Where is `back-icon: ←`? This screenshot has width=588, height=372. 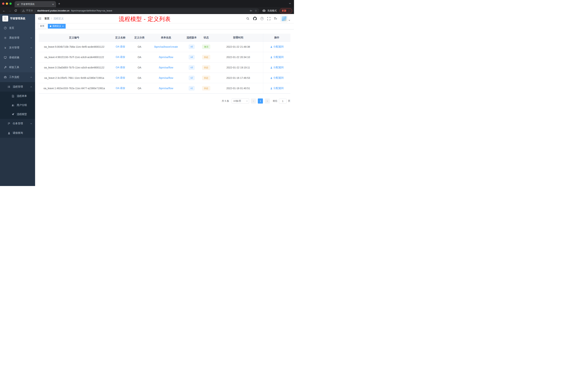 back-icon: ← is located at coordinates (4, 11).